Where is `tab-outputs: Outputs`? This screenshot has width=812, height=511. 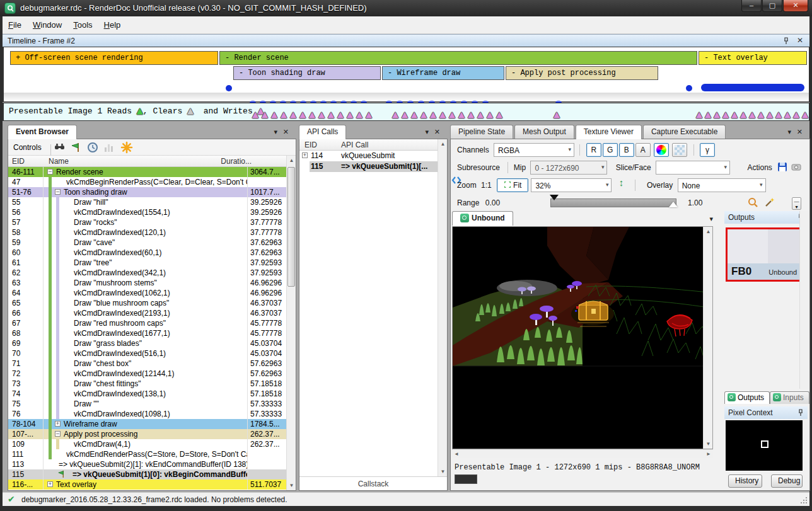 tab-outputs: Outputs is located at coordinates (747, 398).